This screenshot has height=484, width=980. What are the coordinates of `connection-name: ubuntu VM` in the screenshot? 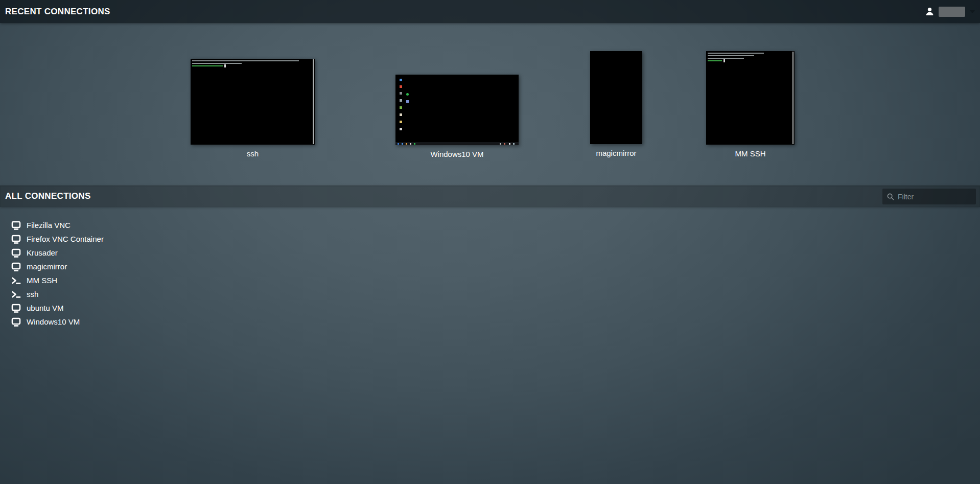 It's located at (45, 308).